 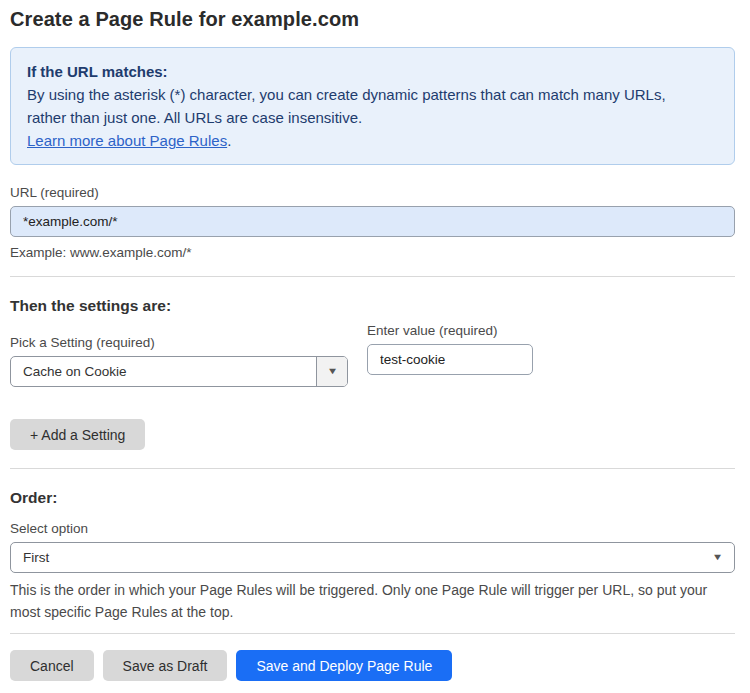 I want to click on save-deploy-button: Save and Deploy Page Rule, so click(x=344, y=666).